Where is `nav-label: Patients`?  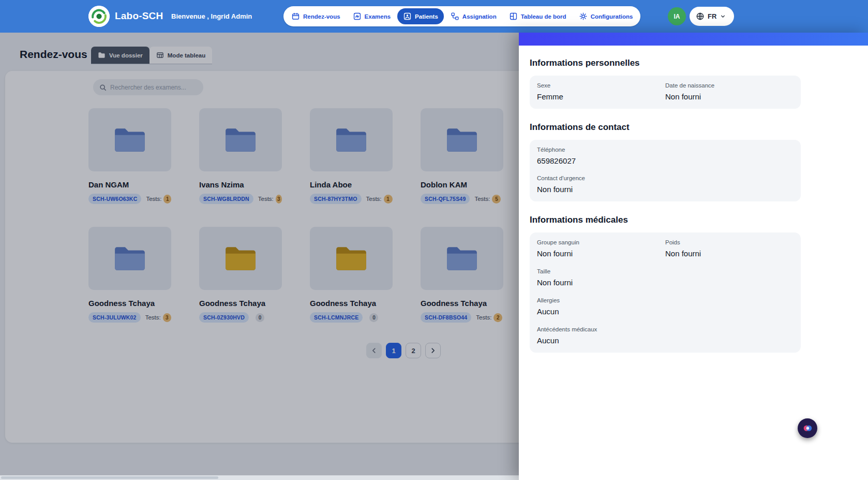
nav-label: Patients is located at coordinates (426, 17).